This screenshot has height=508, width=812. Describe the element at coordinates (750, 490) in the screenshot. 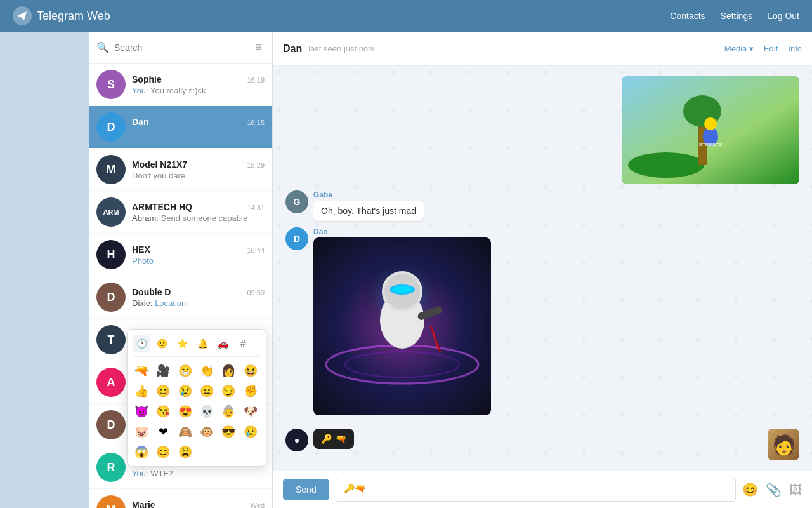

I see `emoji-button: 😊` at that location.